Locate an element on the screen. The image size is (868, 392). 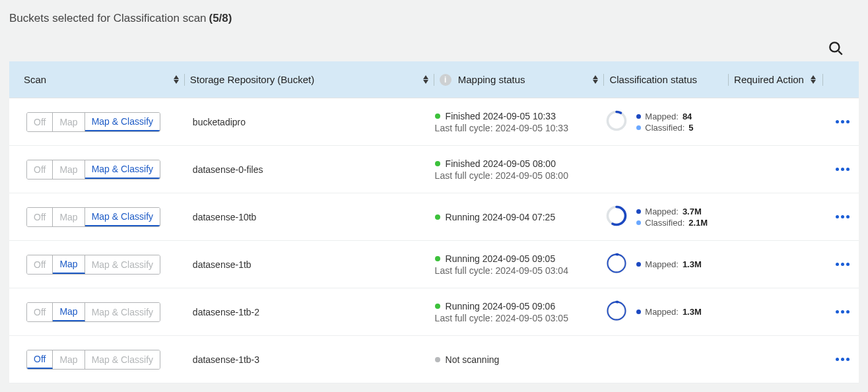
classified-value: 5 is located at coordinates (698, 128).